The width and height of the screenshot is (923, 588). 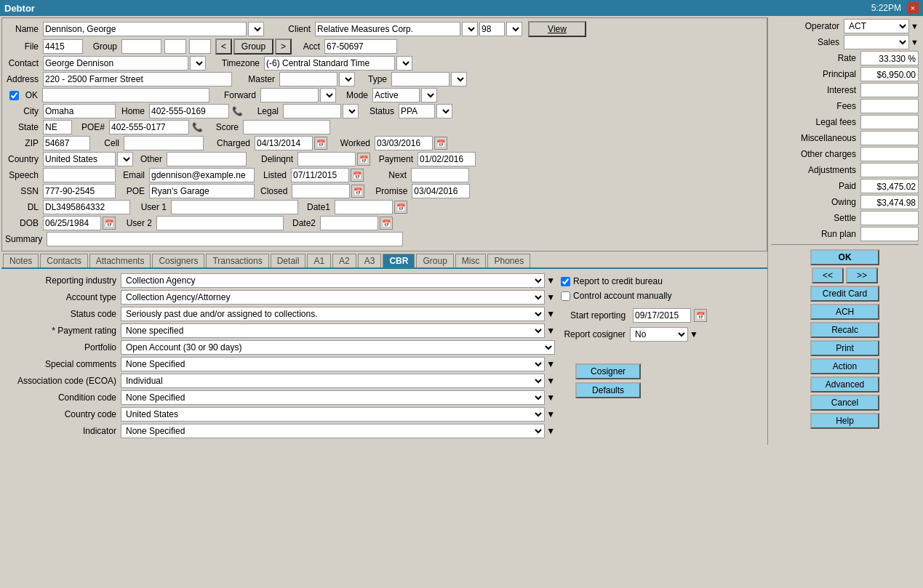 What do you see at coordinates (492, 29) in the screenshot?
I see `client-code-field` at bounding box center [492, 29].